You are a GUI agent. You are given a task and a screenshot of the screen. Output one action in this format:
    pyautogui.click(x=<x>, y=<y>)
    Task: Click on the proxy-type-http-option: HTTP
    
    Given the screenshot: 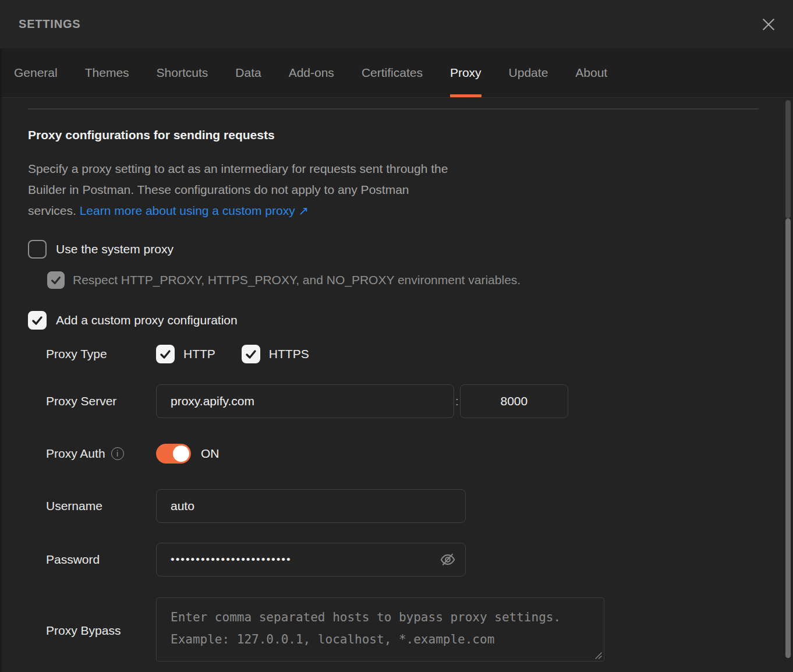 What is the action you would take?
    pyautogui.click(x=186, y=354)
    